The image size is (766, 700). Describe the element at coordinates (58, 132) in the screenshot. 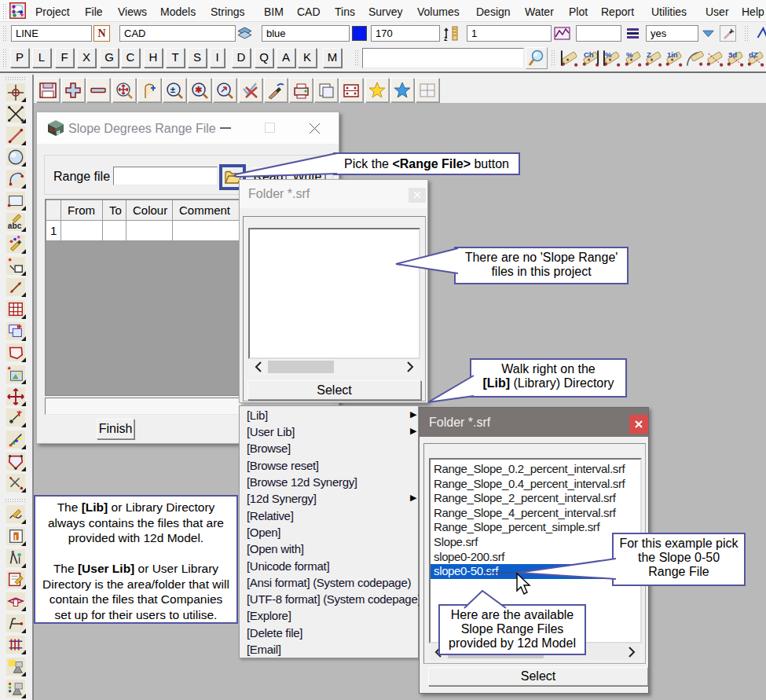

I see `svg-text: d` at that location.